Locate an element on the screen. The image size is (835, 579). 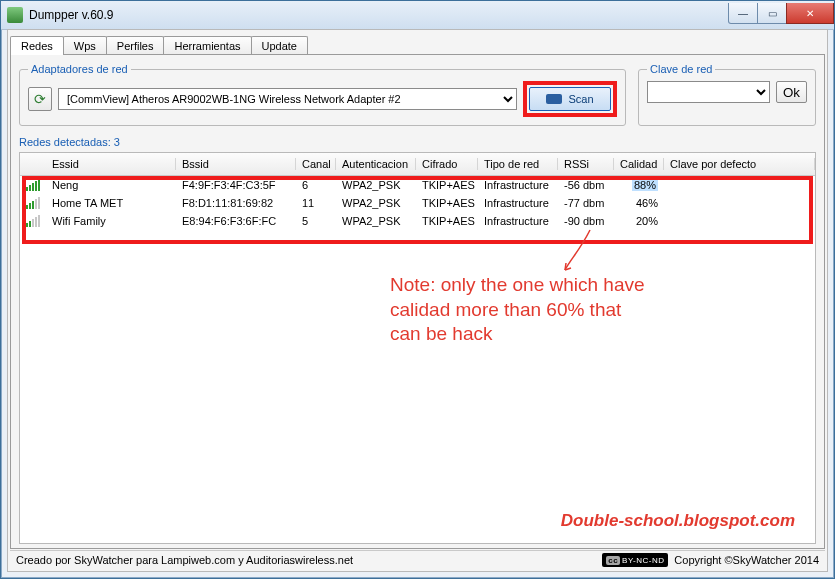
col-essid: Essid is located at coordinates (111, 164).